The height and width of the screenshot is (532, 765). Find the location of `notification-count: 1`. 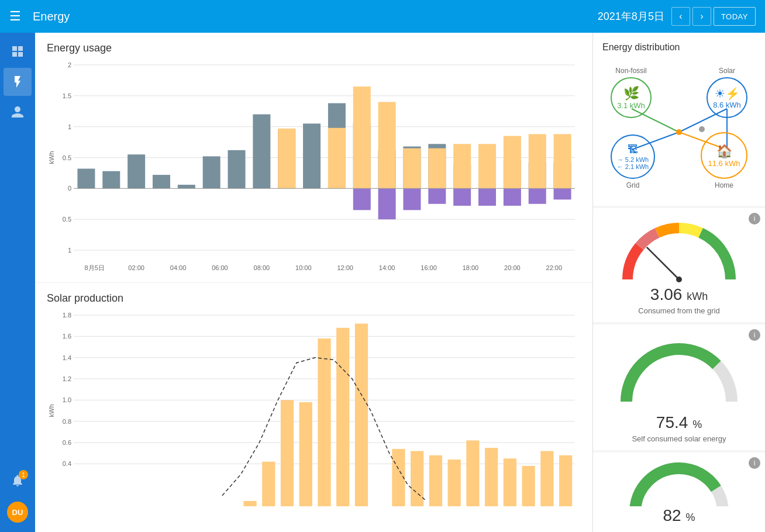

notification-count: 1 is located at coordinates (23, 475).